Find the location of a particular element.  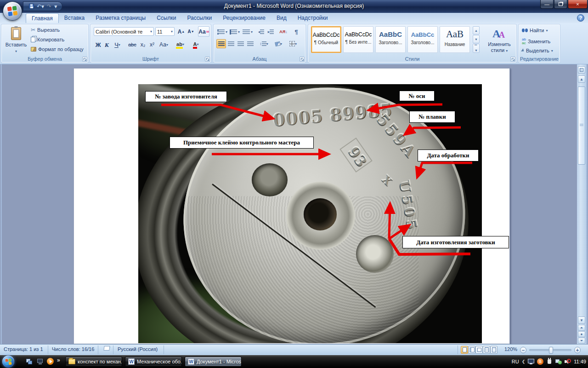

tray-expand-chevron: ❮ is located at coordinates (524, 362).